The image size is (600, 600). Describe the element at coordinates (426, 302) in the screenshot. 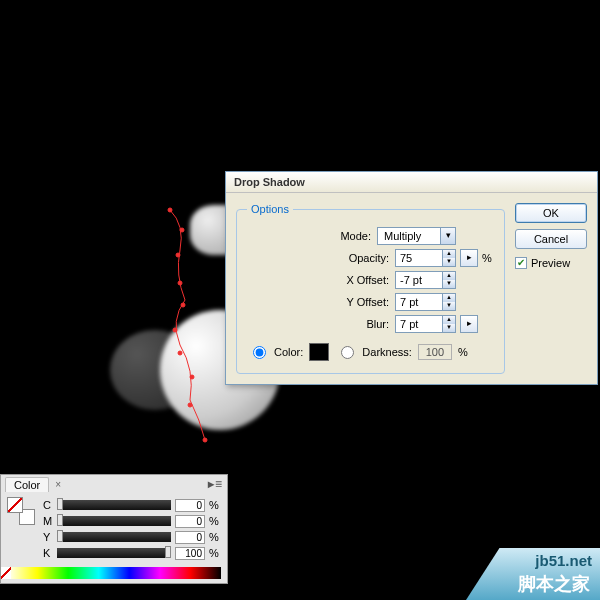

I see `yoffset-spinner: ▲▼` at that location.